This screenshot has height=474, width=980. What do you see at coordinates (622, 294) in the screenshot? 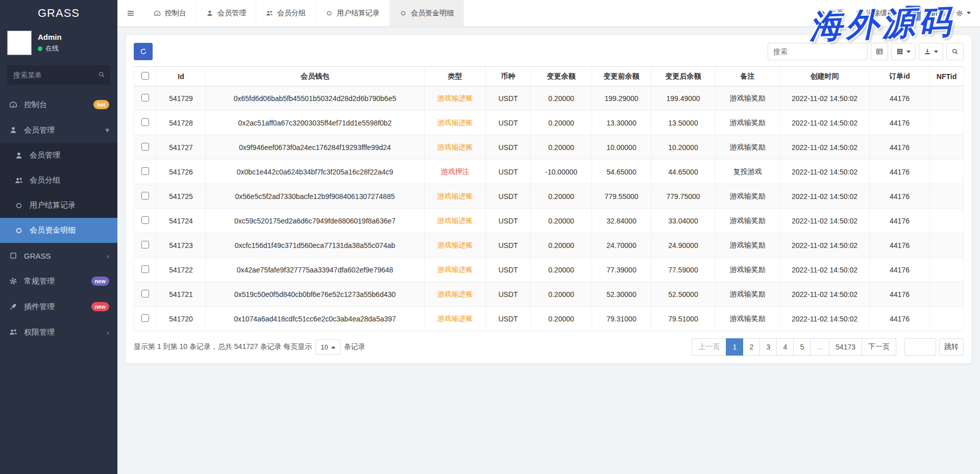
I see `balance-before: 52.30000` at bounding box center [622, 294].